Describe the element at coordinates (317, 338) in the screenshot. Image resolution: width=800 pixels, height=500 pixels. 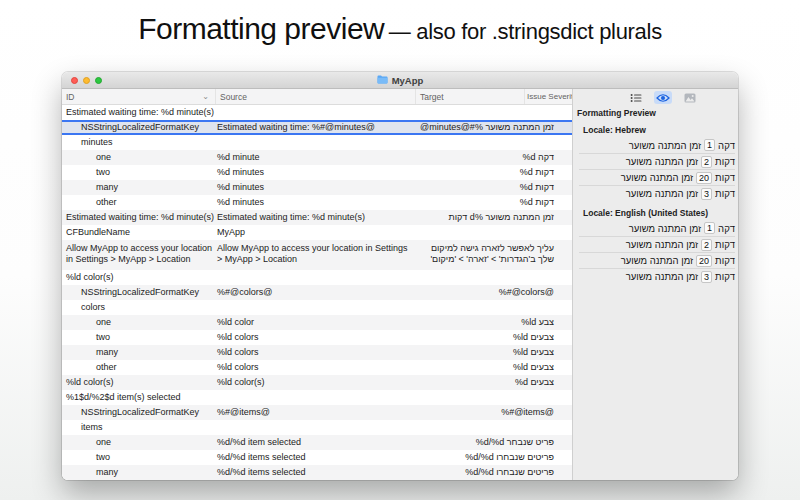
I see `table-row: two%ld colors%ld צבעים` at that location.